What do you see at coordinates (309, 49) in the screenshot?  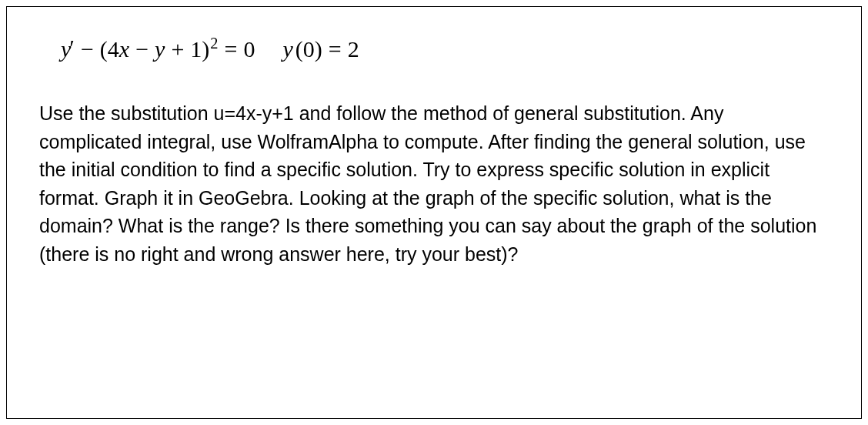 I see `ic-zero: 0` at bounding box center [309, 49].